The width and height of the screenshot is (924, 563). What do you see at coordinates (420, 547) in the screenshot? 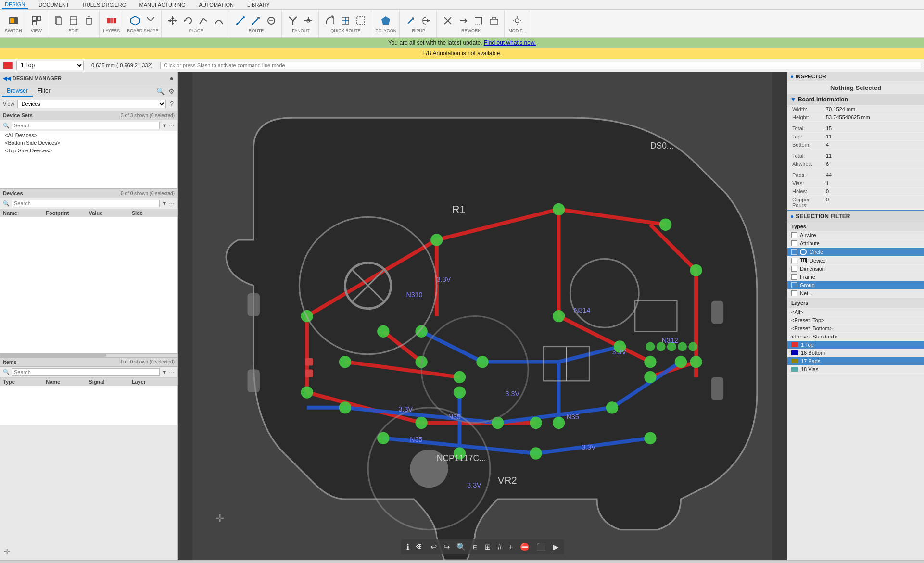
I see `eye-btn: 👁` at bounding box center [420, 547].